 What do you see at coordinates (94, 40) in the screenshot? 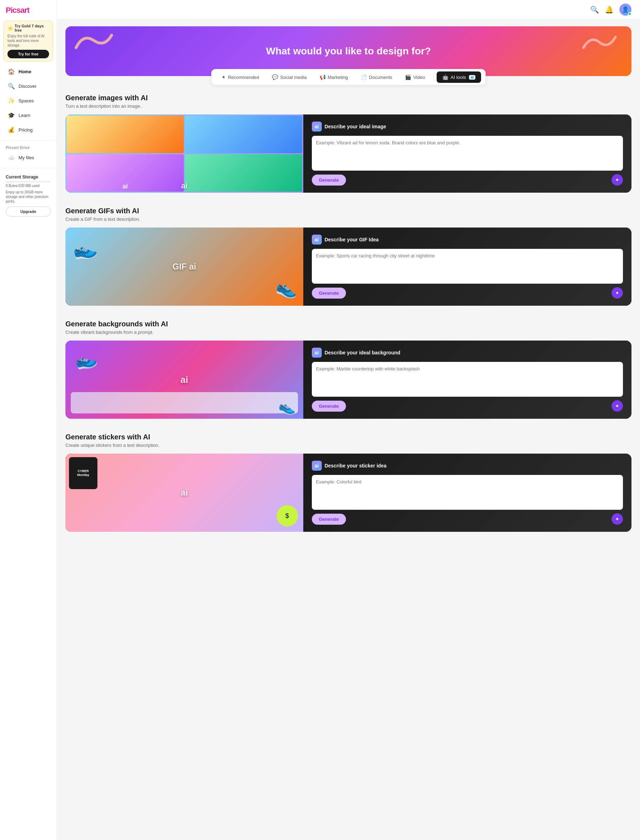
I see `deco-wave-left` at bounding box center [94, 40].